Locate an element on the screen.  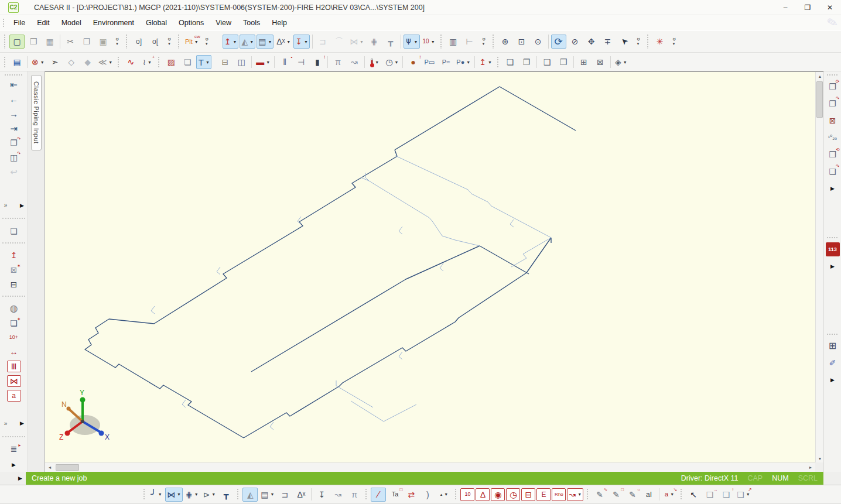
save-file-button: ▦ is located at coordinates (50, 42).